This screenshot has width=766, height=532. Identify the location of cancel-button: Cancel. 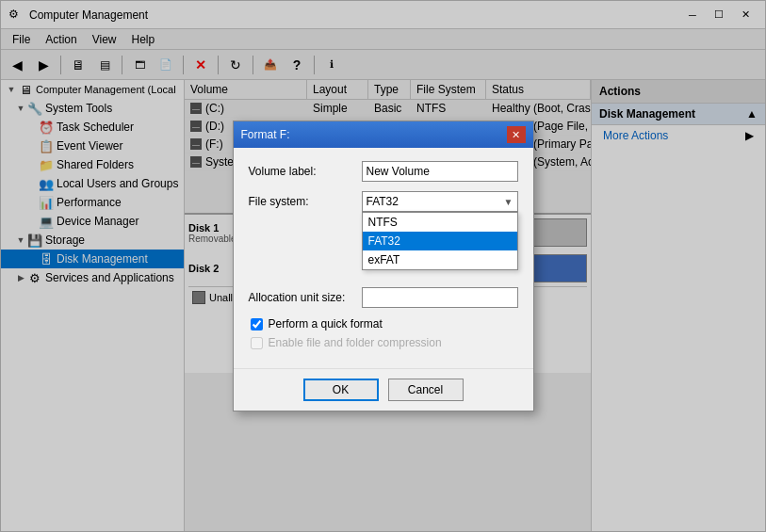
(426, 390).